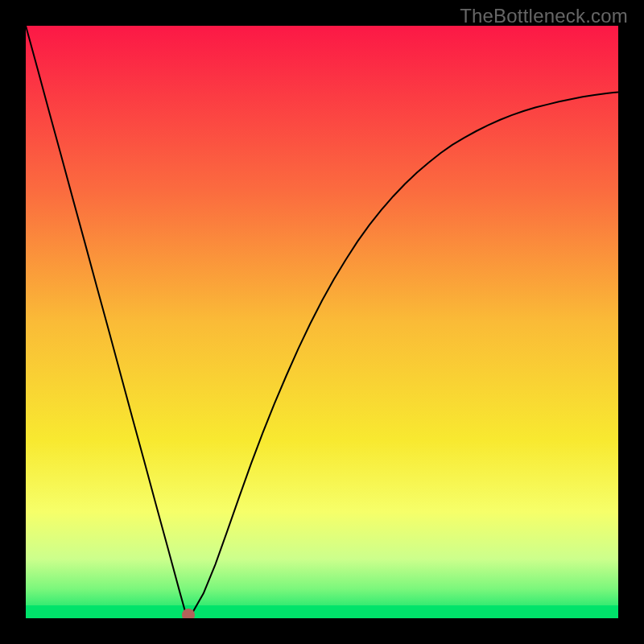  Describe the element at coordinates (544, 16) in the screenshot. I see `watermark-text: TheBottleneck.com` at that location.